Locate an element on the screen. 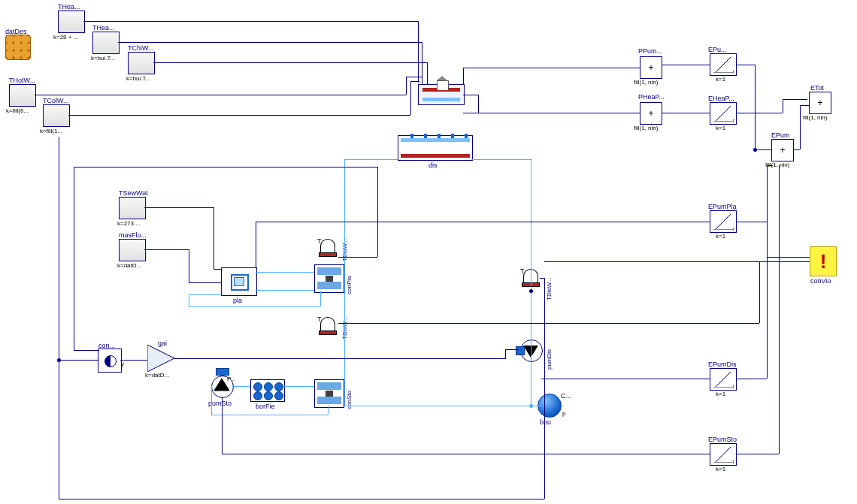 The width and height of the screenshot is (857, 504). EHeaP-label: EHeaP... is located at coordinates (722, 98).